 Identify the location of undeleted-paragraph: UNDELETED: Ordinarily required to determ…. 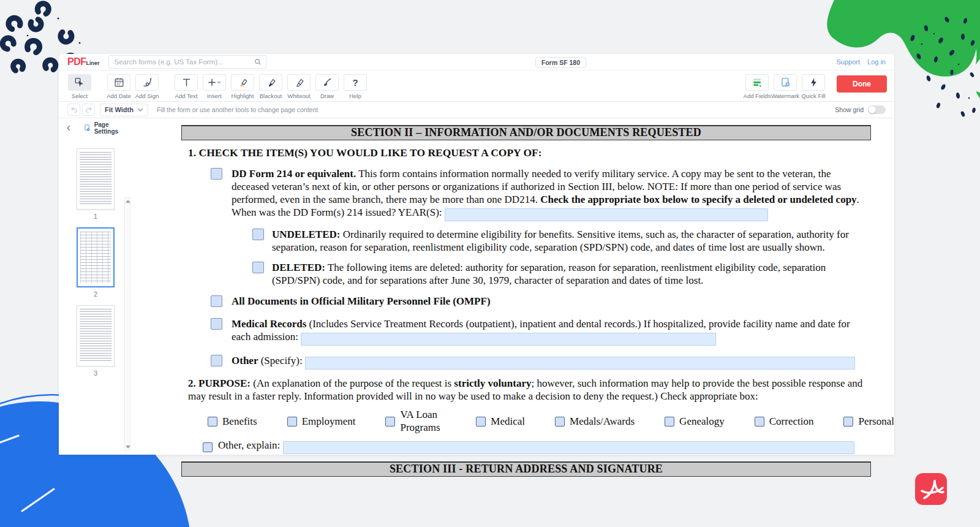
(571, 241).